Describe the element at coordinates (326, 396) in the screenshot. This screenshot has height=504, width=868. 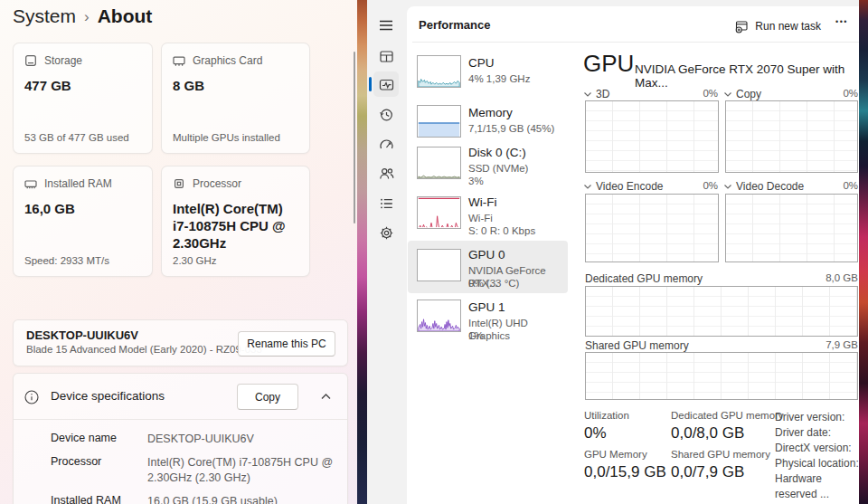
I see `chevron-up-icon` at that location.